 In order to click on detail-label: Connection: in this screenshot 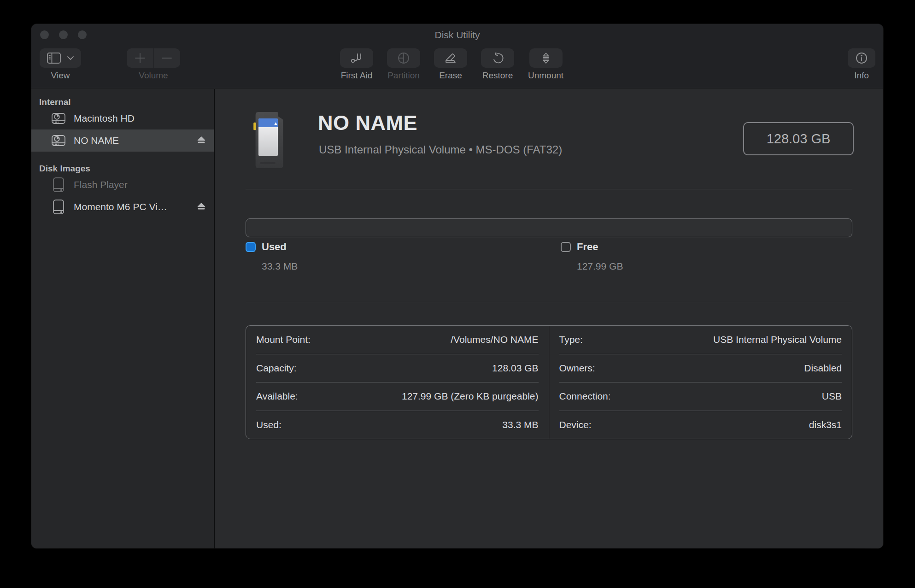, I will do `click(585, 396)`.